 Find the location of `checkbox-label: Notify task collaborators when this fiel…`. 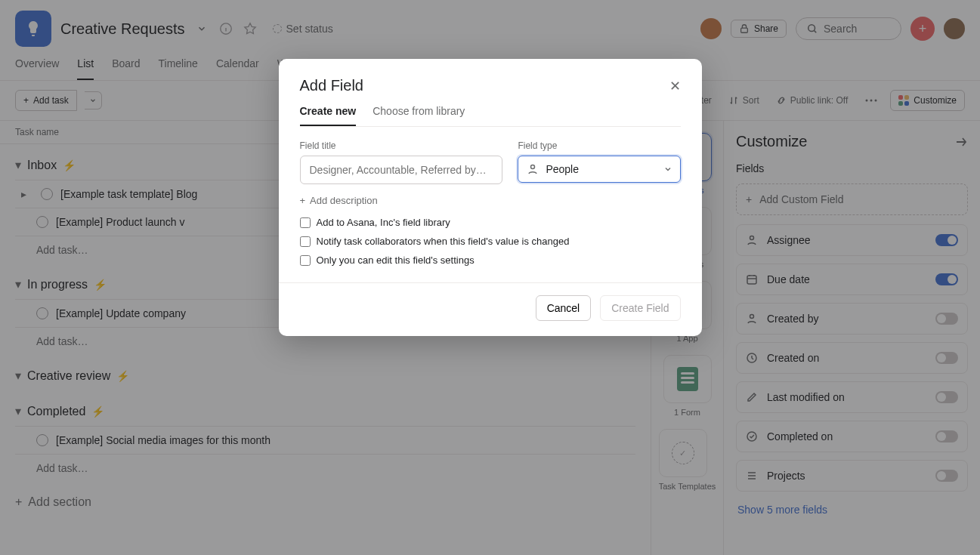

checkbox-label: Notify task collaborators when this fiel… is located at coordinates (443, 242).